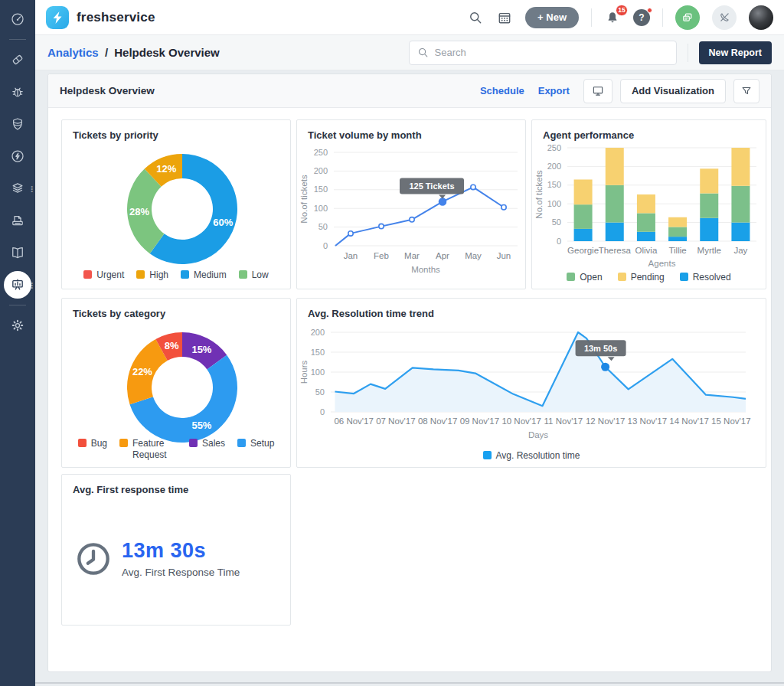 The width and height of the screenshot is (784, 686). I want to click on chart-text: 28%, so click(139, 211).